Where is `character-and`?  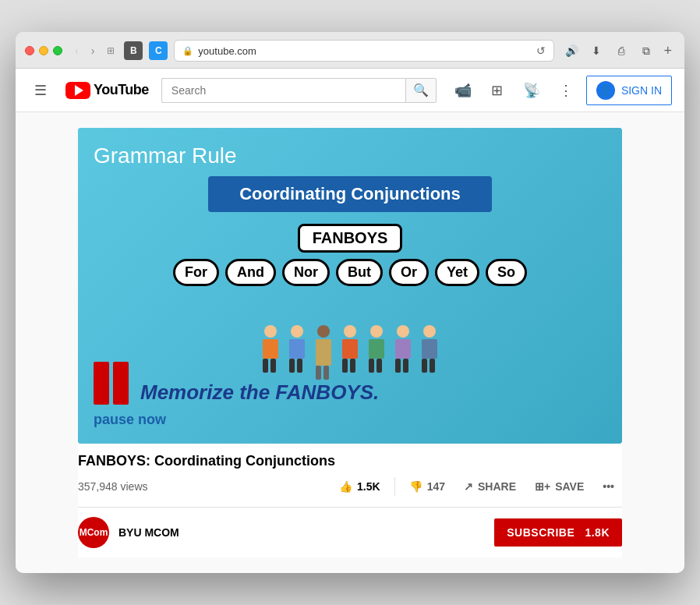
character-and is located at coordinates (297, 352).